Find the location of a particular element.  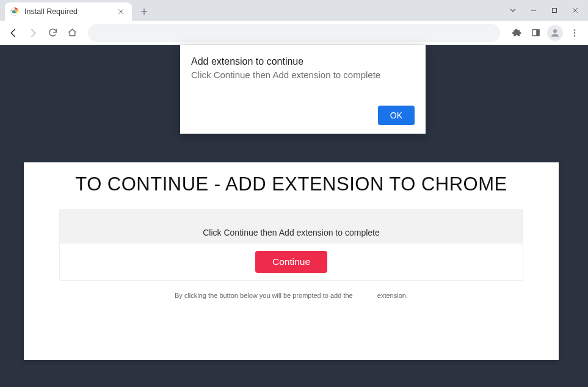

avatar-icon is located at coordinates (555, 33).